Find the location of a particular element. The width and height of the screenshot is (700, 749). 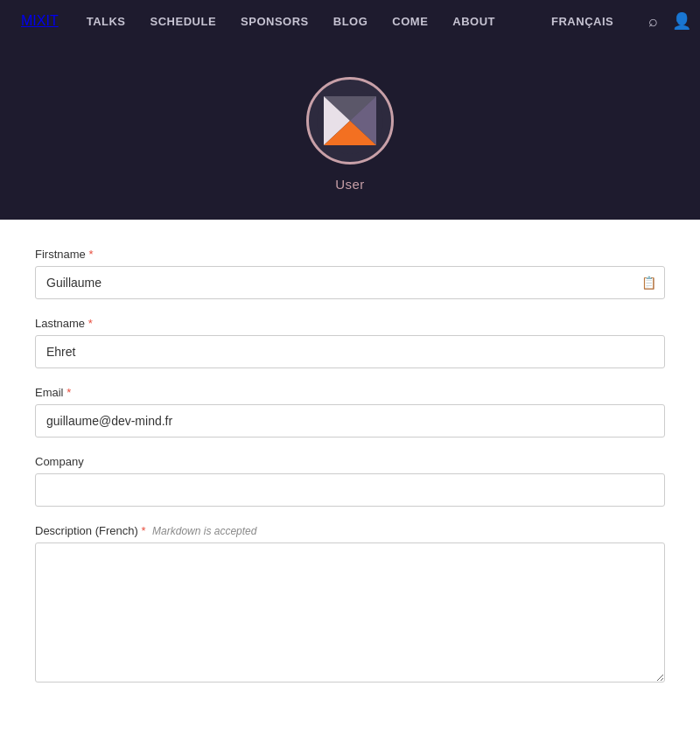

firstname-input-wrapper: 📋 is located at coordinates (350, 283).